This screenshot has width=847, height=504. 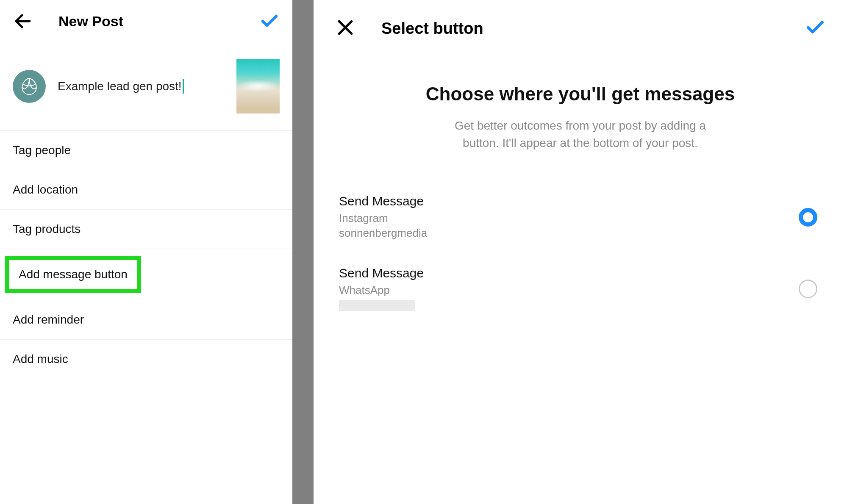 I want to click on row-add-reminder: Add reminder, so click(x=146, y=320).